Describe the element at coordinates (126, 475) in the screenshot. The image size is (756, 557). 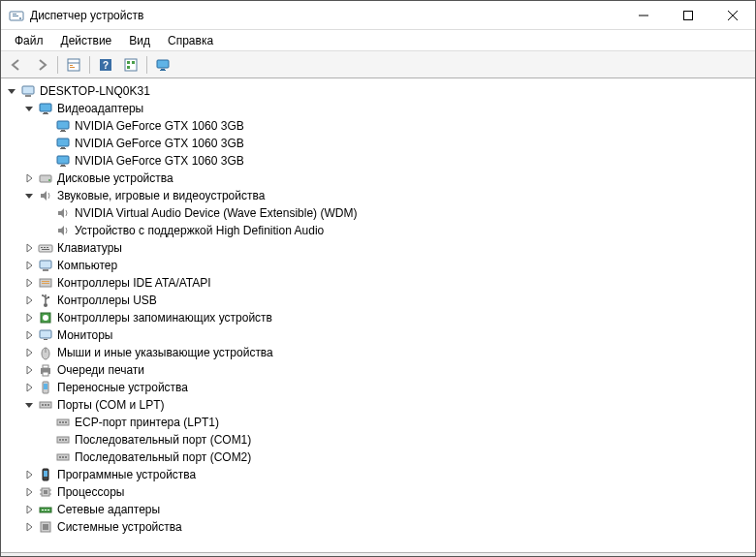
I see `tree-item-label: Программные устройства` at that location.